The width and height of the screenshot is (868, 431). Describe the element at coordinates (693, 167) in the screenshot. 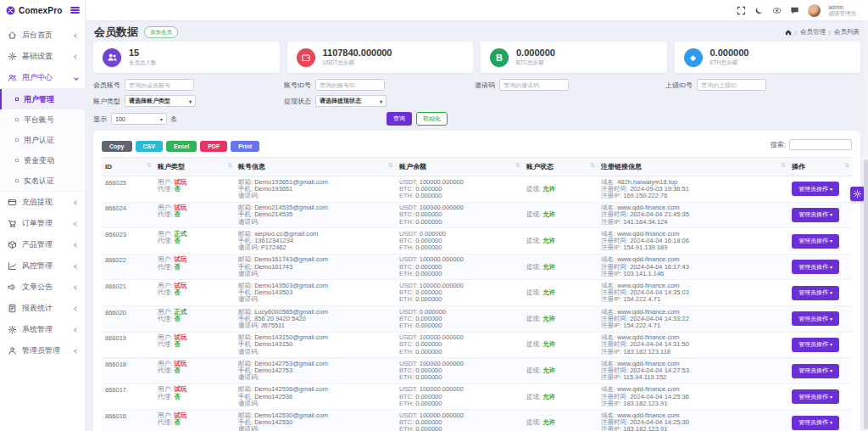

I see `column-header: 注册链接信息⇅` at that location.